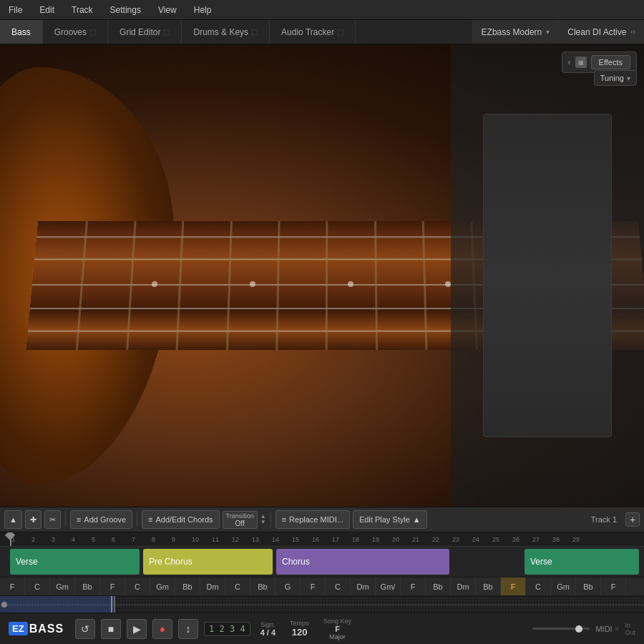 The height and width of the screenshot is (644, 644). What do you see at coordinates (515, 31) in the screenshot?
I see `preset-selector: EZbass Modern ▾` at bounding box center [515, 31].